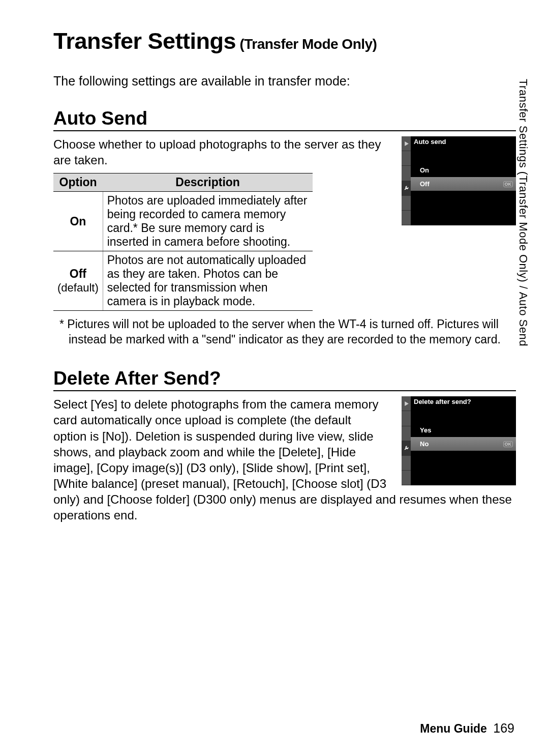 The image size is (549, 756). Describe the element at coordinates (207, 281) in the screenshot. I see `option-desc-off: Photos are not automatically uploaded as…` at that location.